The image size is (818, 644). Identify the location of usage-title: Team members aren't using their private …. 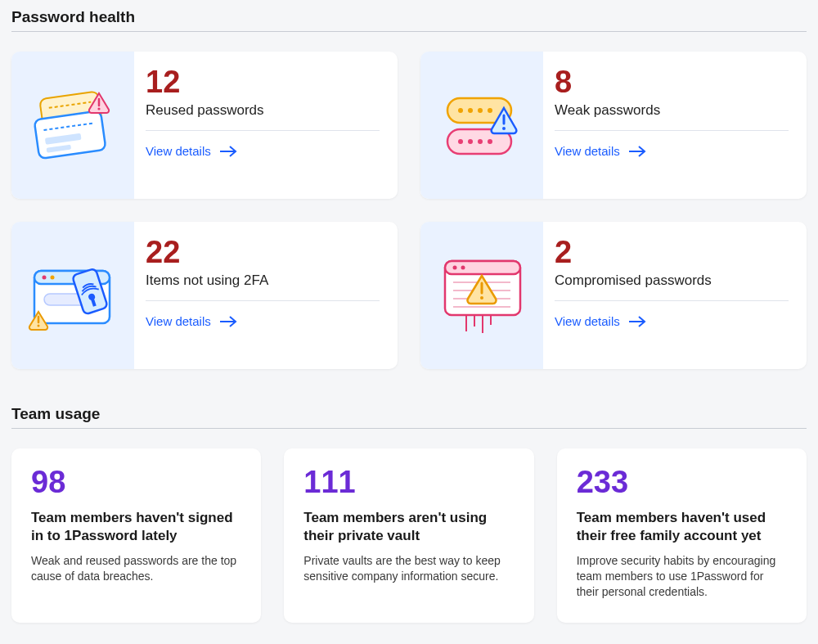
(409, 527).